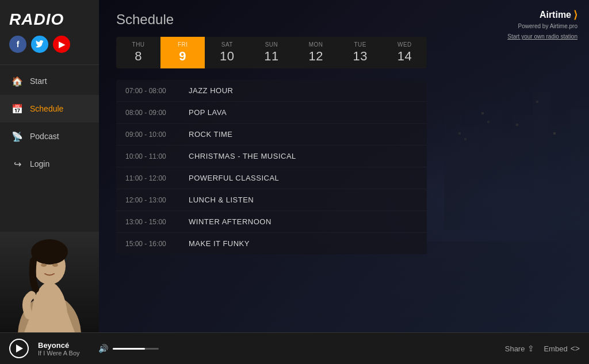 The height and width of the screenshot is (364, 589). I want to click on sidebar-item-schedule-label: Schedule, so click(47, 109).